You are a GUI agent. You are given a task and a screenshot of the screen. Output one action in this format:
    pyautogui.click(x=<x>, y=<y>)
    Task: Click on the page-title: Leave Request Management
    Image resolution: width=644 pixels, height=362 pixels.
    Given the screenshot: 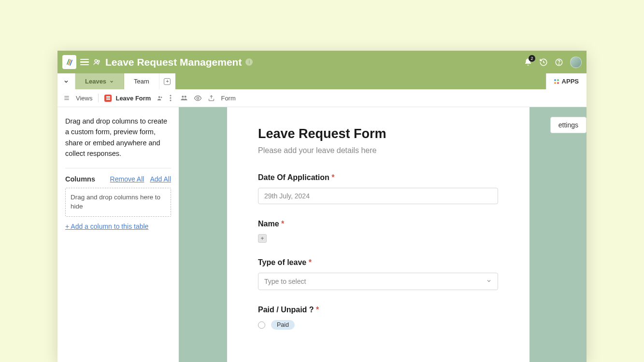 What is the action you would take?
    pyautogui.click(x=173, y=62)
    